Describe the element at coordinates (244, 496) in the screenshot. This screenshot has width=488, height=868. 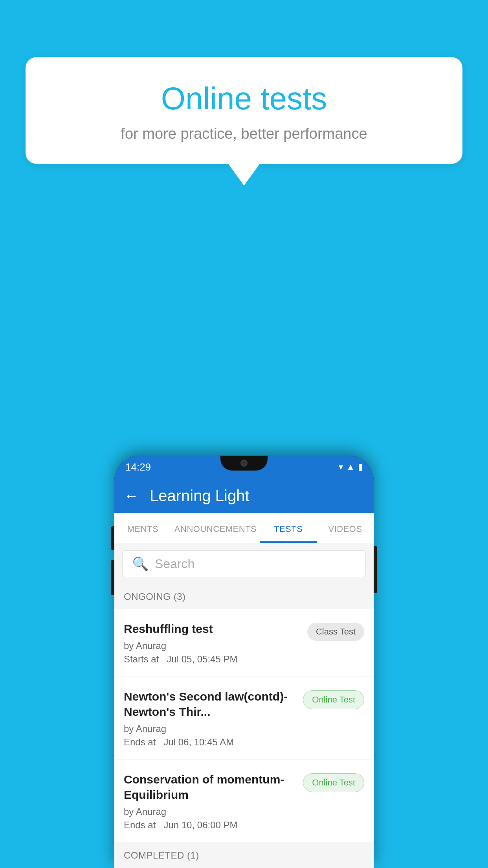
I see `app-header: ← Learning Light` at that location.